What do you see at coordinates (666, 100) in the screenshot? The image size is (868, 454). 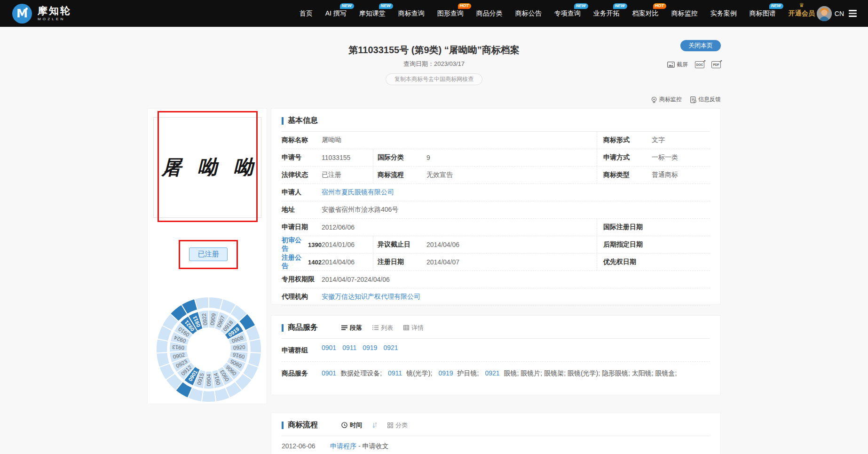 I see `trademark-monitor-link: 商标监控` at bounding box center [666, 100].